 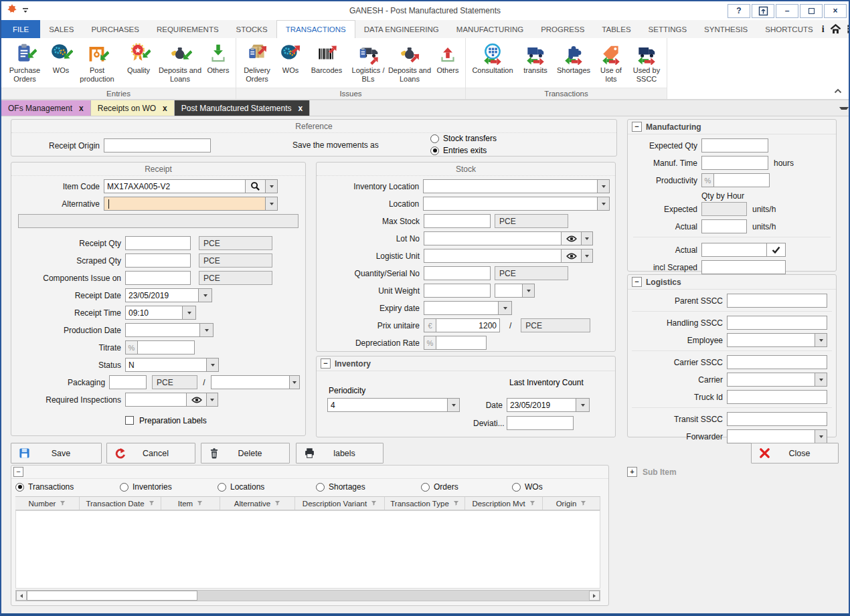 I want to click on sub-item-toggle: + Sub Item, so click(x=652, y=472).